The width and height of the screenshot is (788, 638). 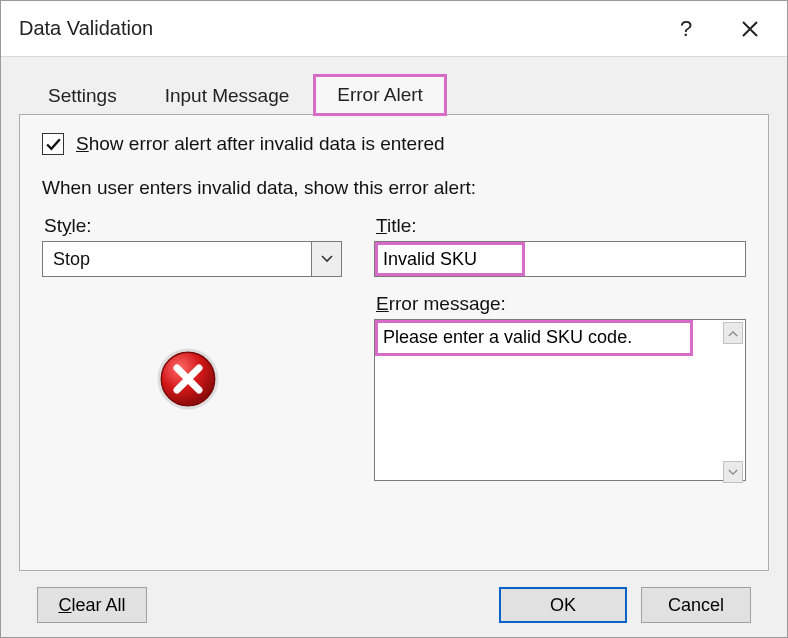 What do you see at coordinates (686, 29) in the screenshot?
I see `help-icon: ?` at bounding box center [686, 29].